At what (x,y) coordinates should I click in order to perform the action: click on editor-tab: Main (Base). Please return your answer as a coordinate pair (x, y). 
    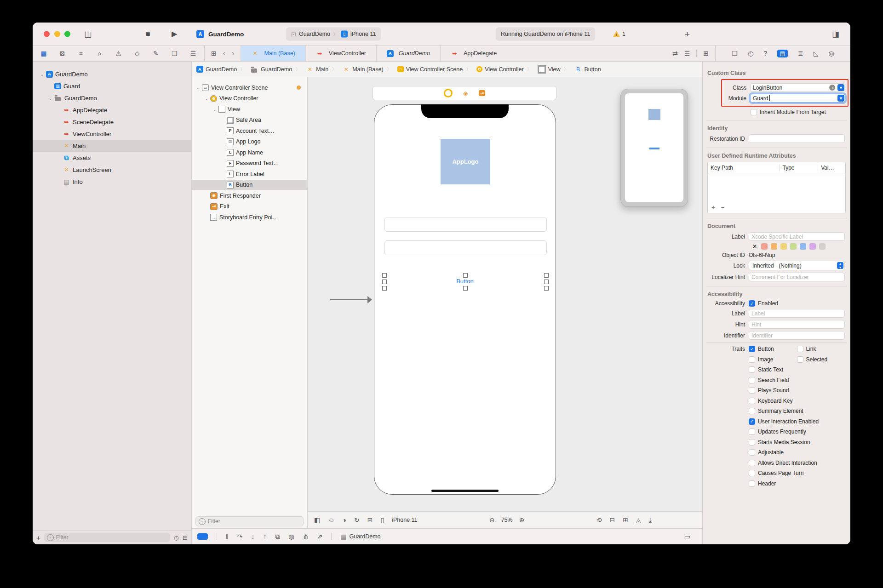
    Looking at the image, I should click on (273, 53).